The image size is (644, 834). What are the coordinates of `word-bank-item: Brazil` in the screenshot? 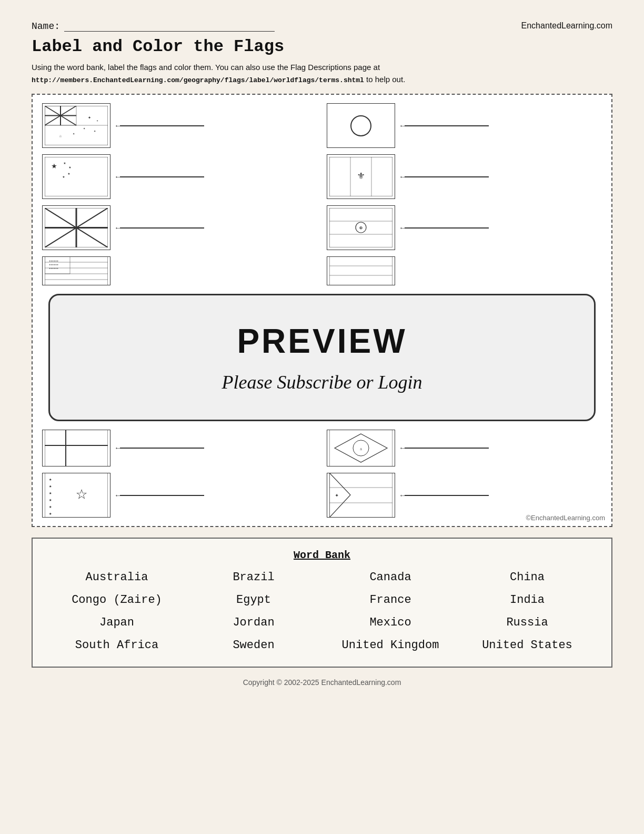 It's located at (254, 577).